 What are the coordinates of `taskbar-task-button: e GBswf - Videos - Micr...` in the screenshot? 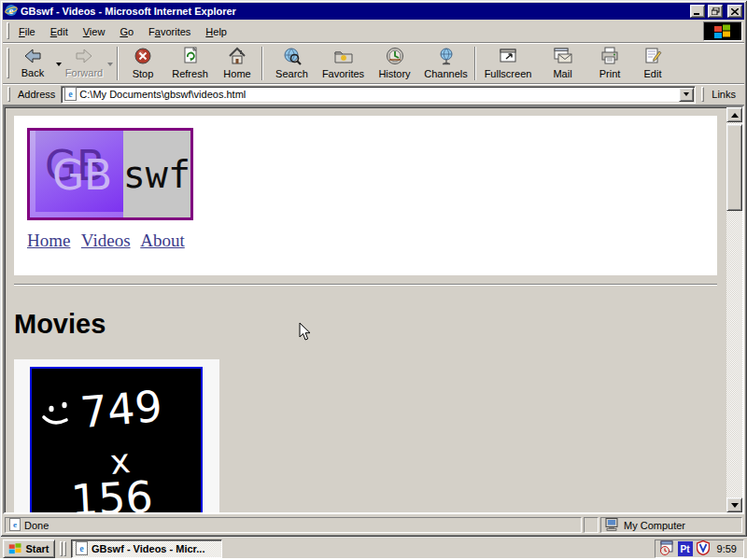 It's located at (147, 549).